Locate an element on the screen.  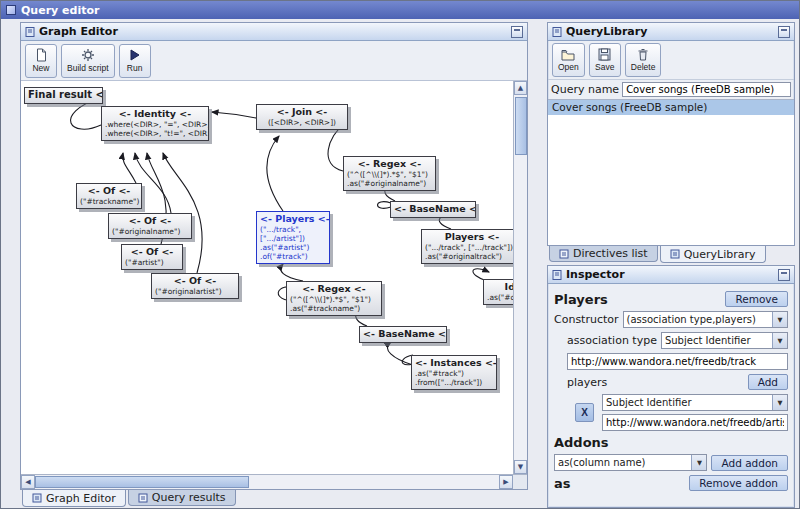
floppy-disk-icon is located at coordinates (604, 54).